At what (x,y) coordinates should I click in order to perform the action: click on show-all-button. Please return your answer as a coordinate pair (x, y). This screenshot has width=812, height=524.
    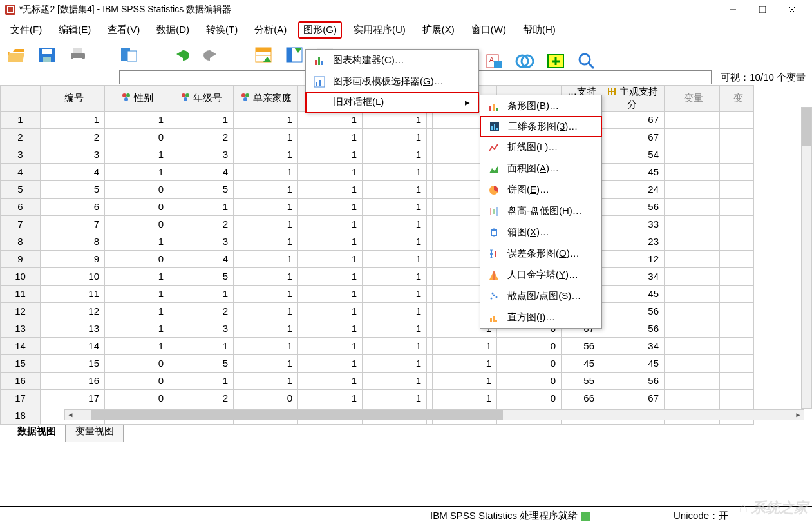
    Looking at the image, I should click on (556, 61).